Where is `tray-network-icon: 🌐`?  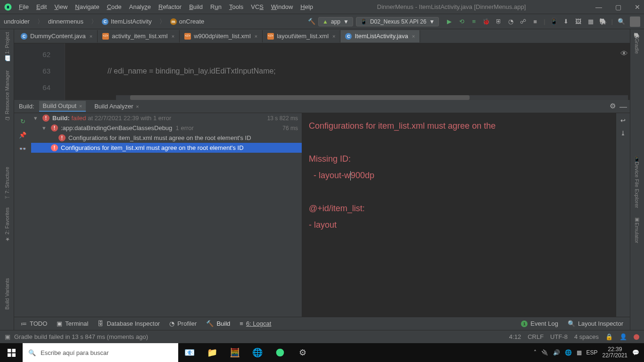
tray-network-icon: 🌐 is located at coordinates (569, 353).